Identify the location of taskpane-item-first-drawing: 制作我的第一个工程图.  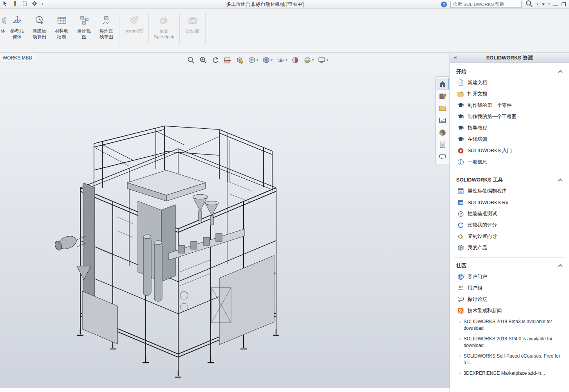
(509, 117).